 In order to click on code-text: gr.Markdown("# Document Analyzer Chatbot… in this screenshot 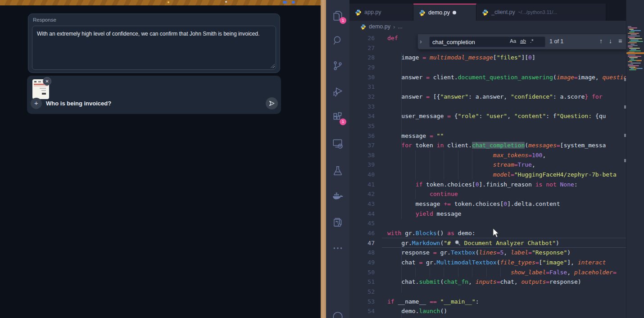, I will do `click(473, 244)`.